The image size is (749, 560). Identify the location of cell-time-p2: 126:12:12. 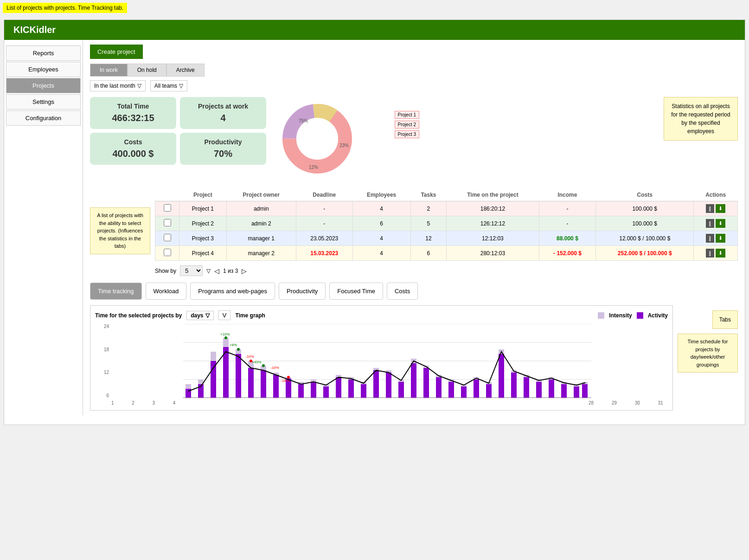
(493, 224).